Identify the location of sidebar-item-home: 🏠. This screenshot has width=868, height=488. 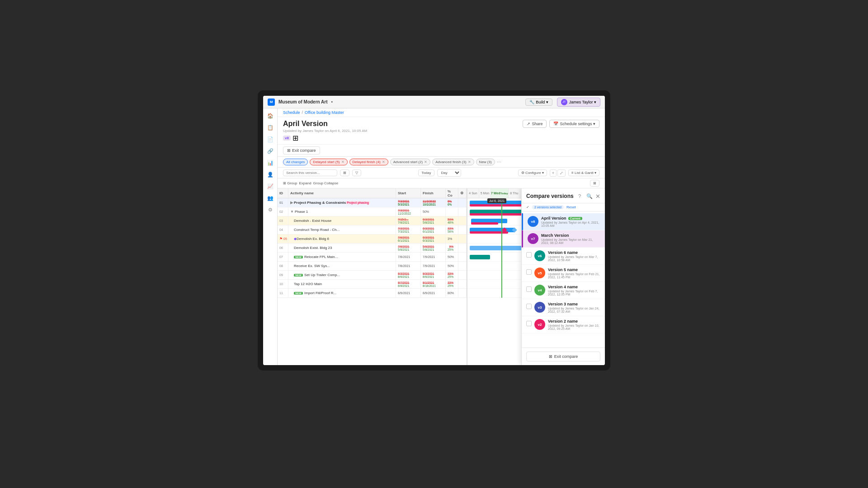
(270, 116).